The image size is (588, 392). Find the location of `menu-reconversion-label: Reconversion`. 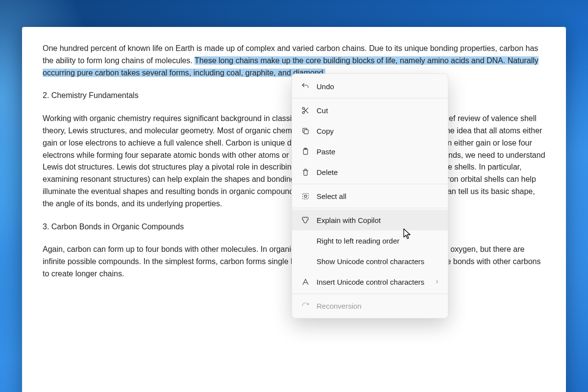

menu-reconversion-label: Reconversion is located at coordinates (378, 306).